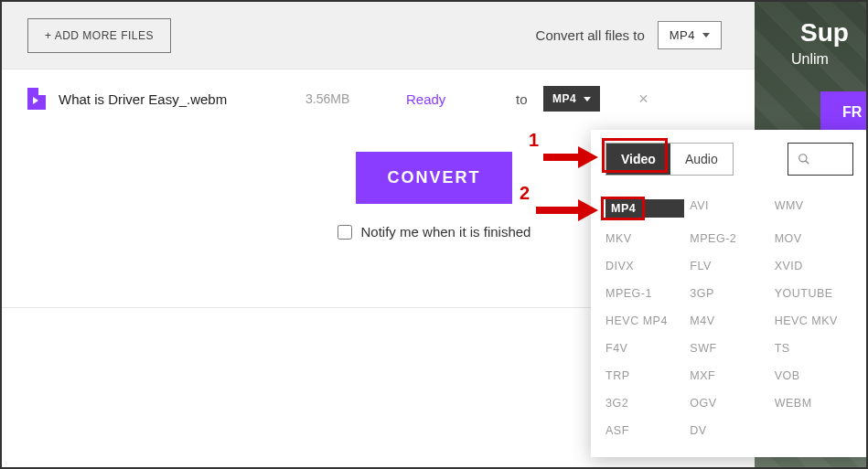 Image resolution: width=868 pixels, height=469 pixels. What do you see at coordinates (182, 99) in the screenshot?
I see `file-name: What is Driver Easy_.webm` at bounding box center [182, 99].